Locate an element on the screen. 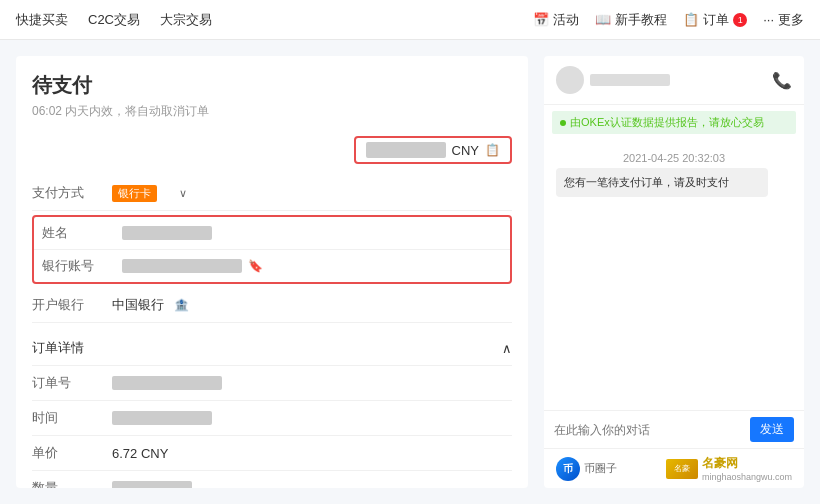 The width and height of the screenshot is (820, 504). order-price-label: 单价 is located at coordinates (72, 453).